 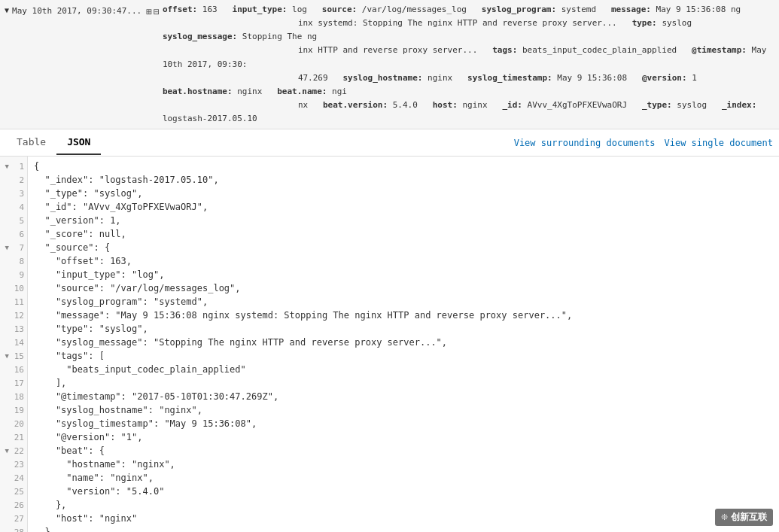 What do you see at coordinates (749, 518) in the screenshot?
I see `watermark-text: 创新互联` at bounding box center [749, 518].